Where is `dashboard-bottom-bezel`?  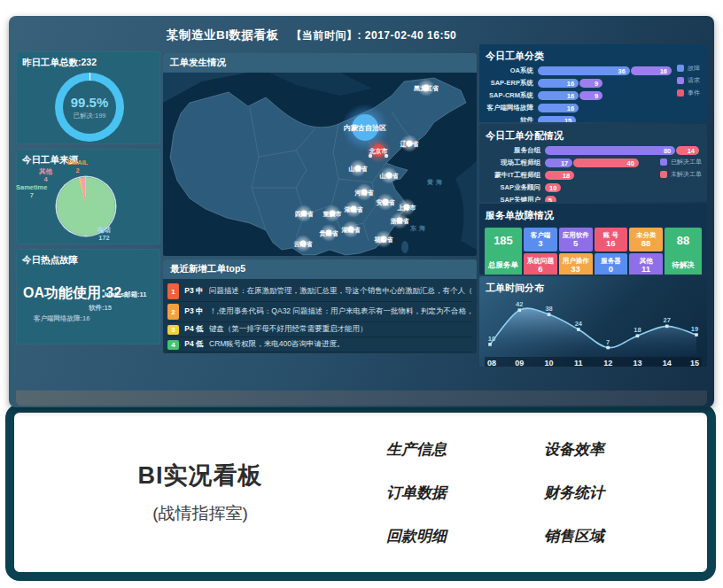 dashboard-bottom-bezel is located at coordinates (362, 398).